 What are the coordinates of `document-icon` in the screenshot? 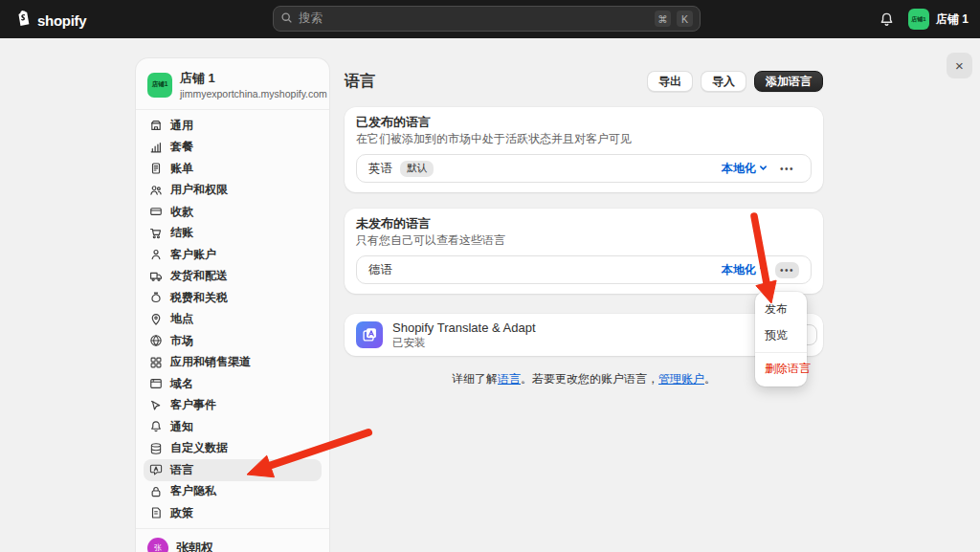 It's located at (156, 513).